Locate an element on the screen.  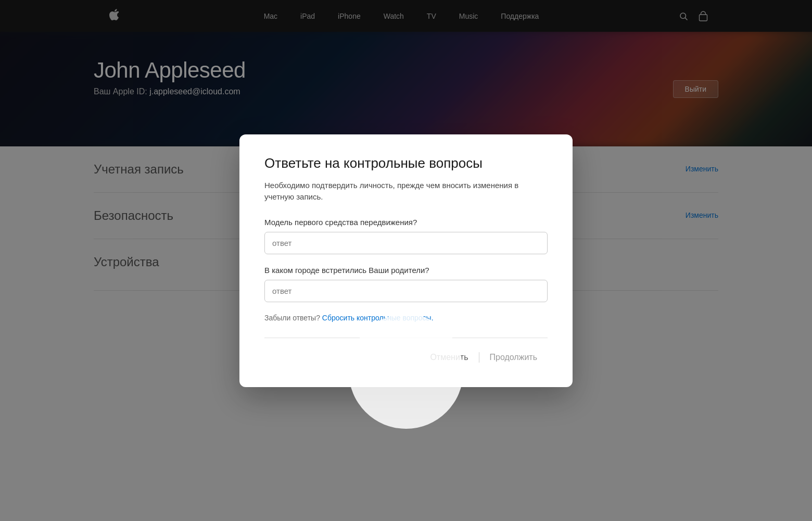
answer1-input is located at coordinates (406, 243).